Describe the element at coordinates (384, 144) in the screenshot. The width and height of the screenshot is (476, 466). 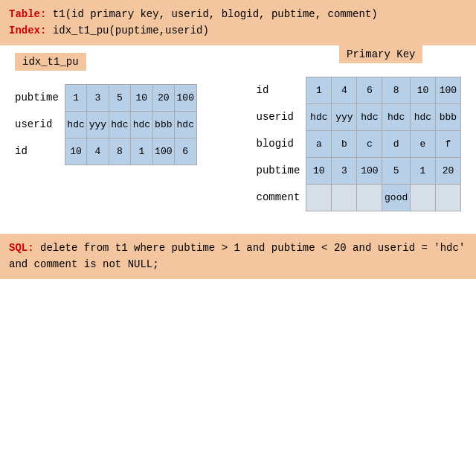
I see `pk-data-table: 146810100hdcyyyhdchdchdcbbbabcdef1031005…` at that location.